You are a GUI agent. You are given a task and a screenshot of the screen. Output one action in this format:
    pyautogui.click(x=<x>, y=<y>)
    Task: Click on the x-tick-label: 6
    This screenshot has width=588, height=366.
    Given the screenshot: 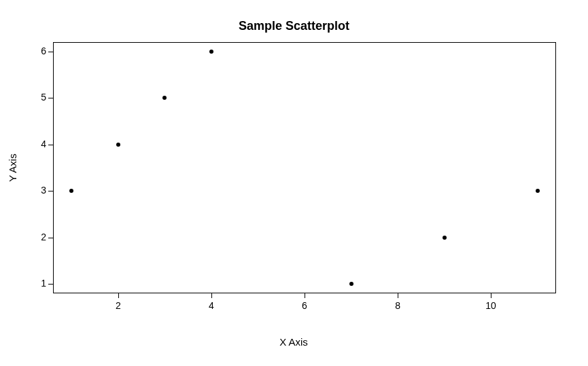 What is the action you would take?
    pyautogui.click(x=305, y=306)
    